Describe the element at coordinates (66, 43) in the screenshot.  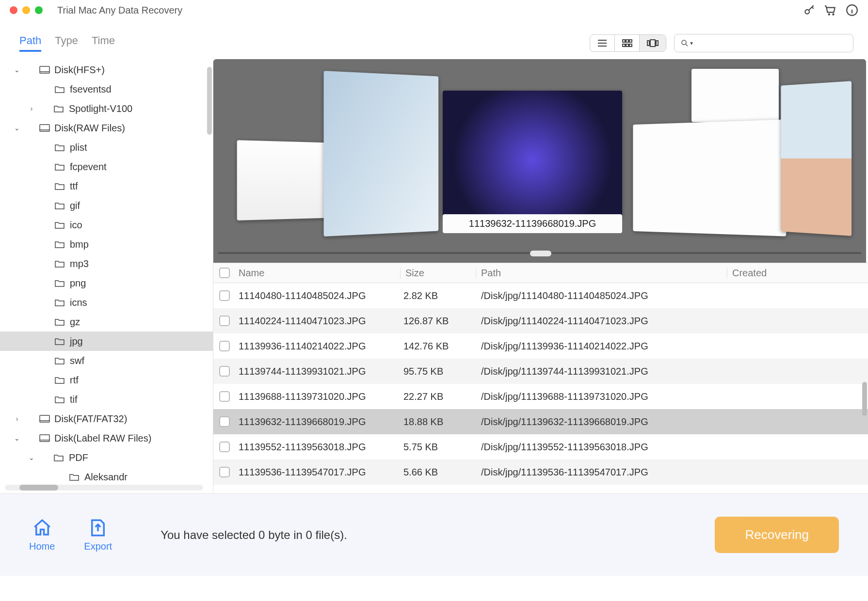
I see `filter-tab-type: Type` at that location.